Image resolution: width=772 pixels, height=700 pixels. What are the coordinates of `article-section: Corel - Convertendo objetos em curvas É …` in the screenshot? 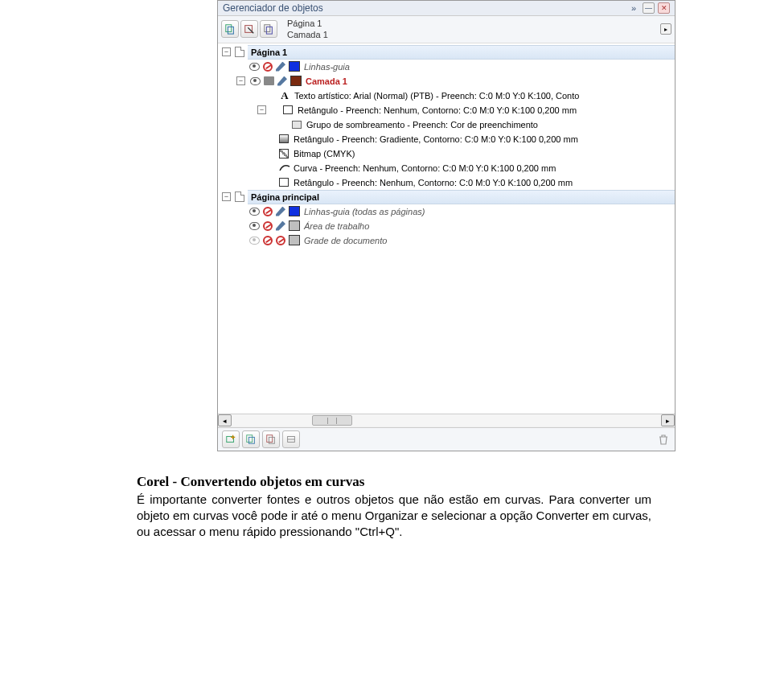 It's located at (386, 507).